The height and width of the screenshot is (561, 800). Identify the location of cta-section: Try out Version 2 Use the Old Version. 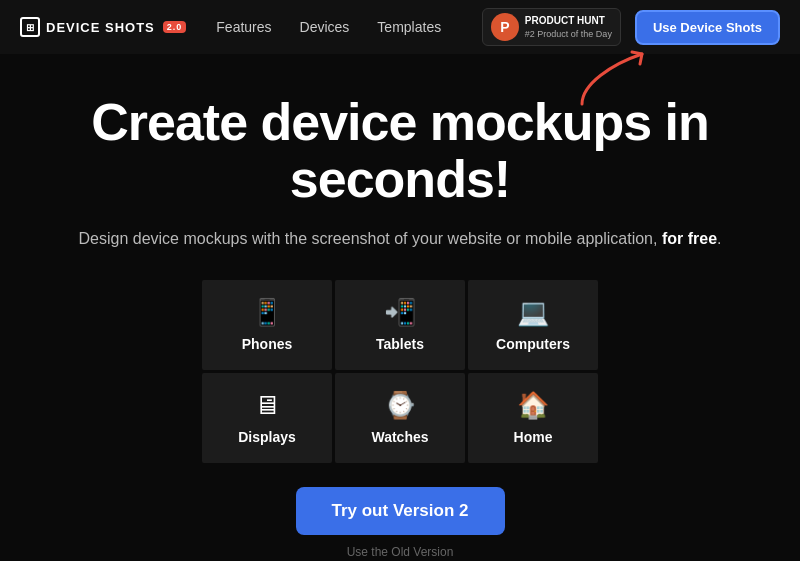
(400, 523).